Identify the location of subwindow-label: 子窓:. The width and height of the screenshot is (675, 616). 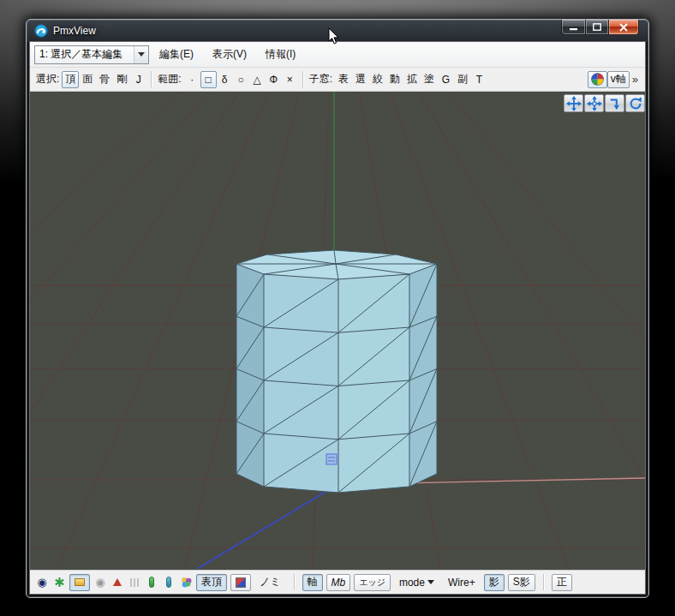
(320, 79).